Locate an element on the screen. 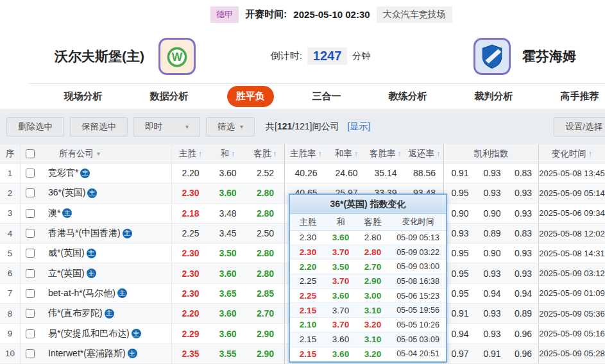  company-cell: Interwet*(塞浦路斯)主 is located at coordinates (106, 354).